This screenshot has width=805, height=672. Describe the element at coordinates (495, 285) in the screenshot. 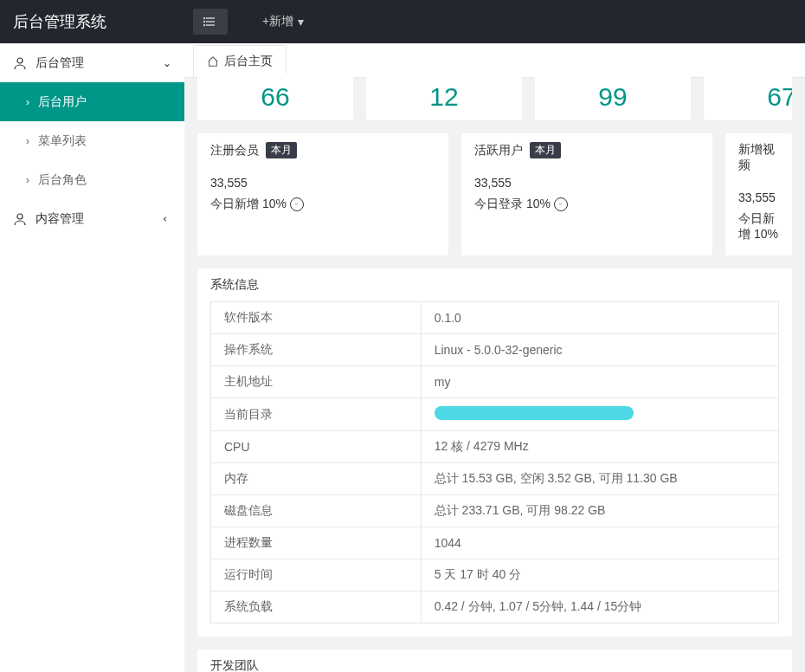

I see `panel-title: 系统信息` at that location.